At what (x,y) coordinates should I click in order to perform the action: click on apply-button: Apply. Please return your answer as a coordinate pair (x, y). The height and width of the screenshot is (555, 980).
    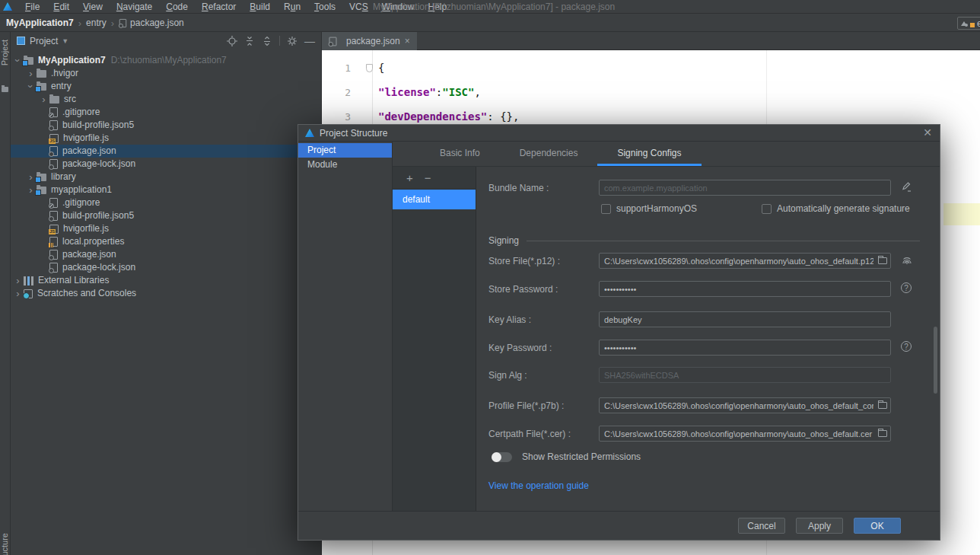
    Looking at the image, I should click on (819, 525).